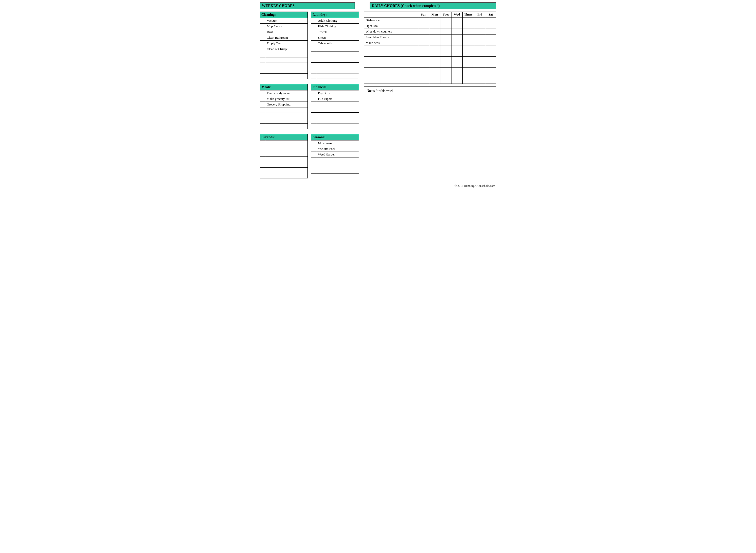  Describe the element at coordinates (335, 155) in the screenshot. I see `table-row: Weed Garden` at that location.